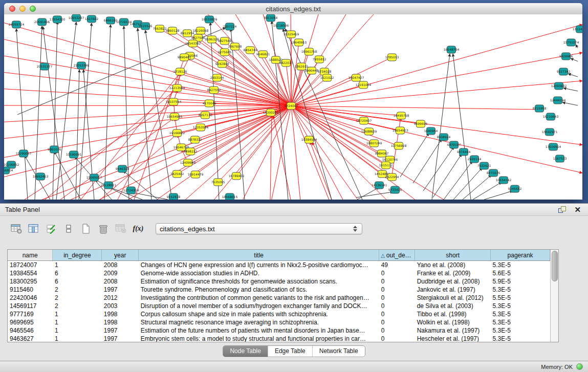 The width and height of the screenshot is (588, 372). What do you see at coordinates (328, 78) in the screenshot?
I see `graph-node-label: 1621022` at bounding box center [328, 78].